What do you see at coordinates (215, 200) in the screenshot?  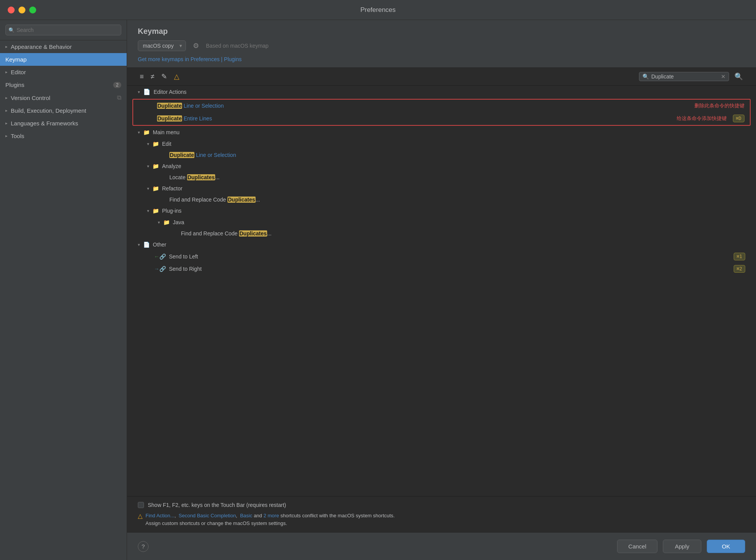 I see `find-replace-refactor-text: Find and Replace Code Duplicates...` at bounding box center [215, 200].